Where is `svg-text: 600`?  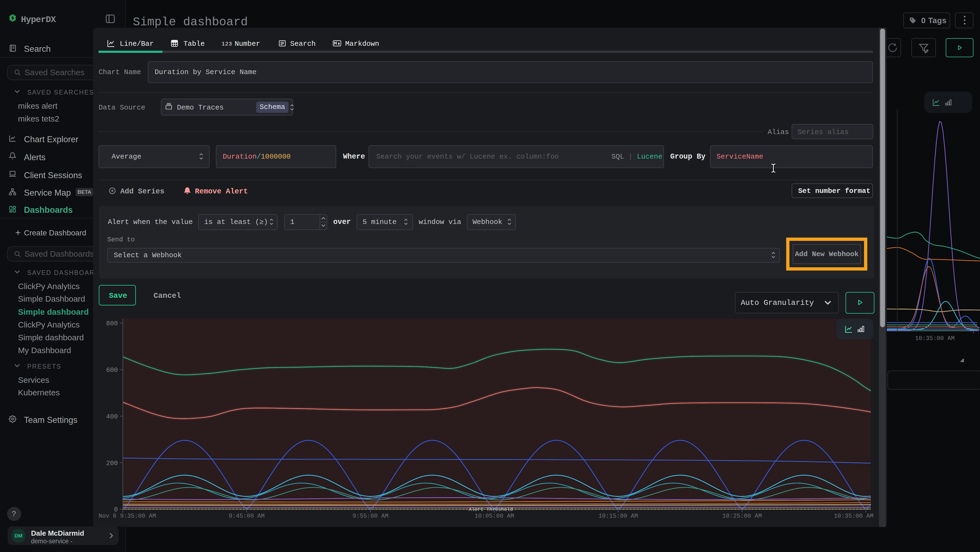 svg-text: 600 is located at coordinates (112, 370).